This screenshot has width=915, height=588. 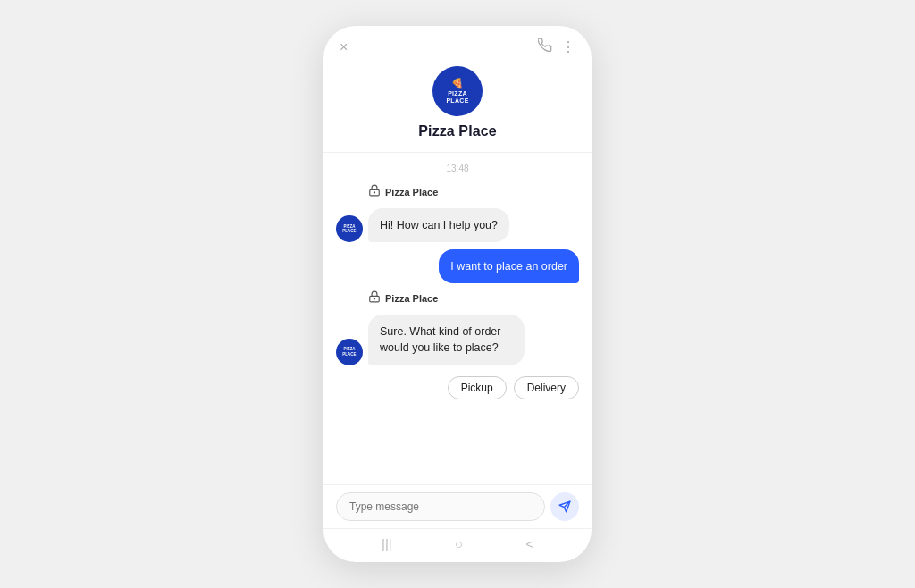 What do you see at coordinates (458, 107) in the screenshot?
I see `chat-header: 🍕 PIZZA PLACE Pizza Place` at bounding box center [458, 107].